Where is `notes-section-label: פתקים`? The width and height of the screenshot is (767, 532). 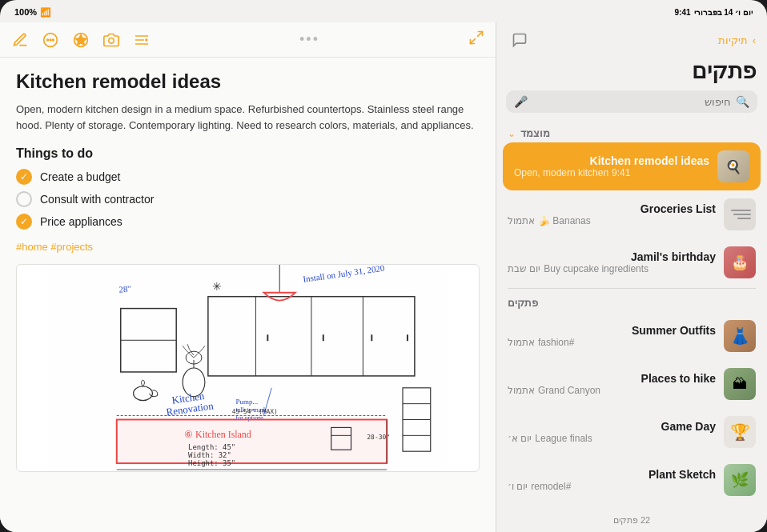
notes-section-label: פתקים is located at coordinates (632, 301).